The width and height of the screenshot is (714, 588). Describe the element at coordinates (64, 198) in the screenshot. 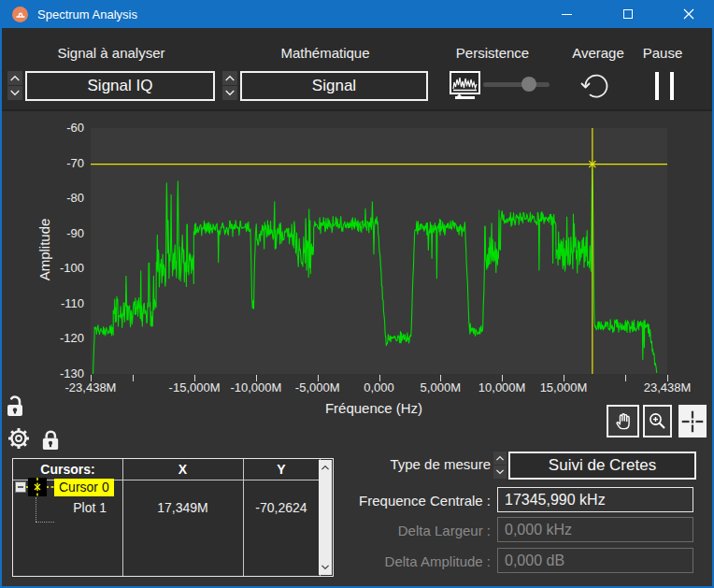

I see `y-tick-label: -80` at that location.